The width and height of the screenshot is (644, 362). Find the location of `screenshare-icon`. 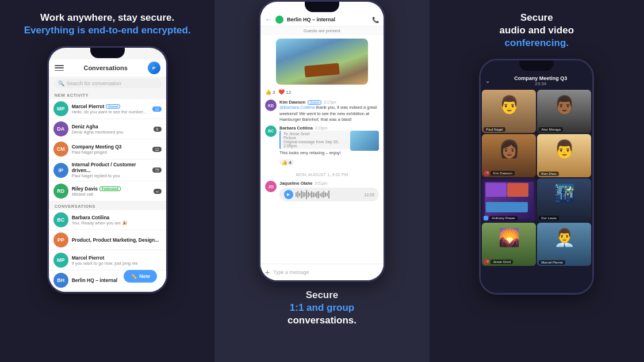

screenshare-icon is located at coordinates (486, 218).